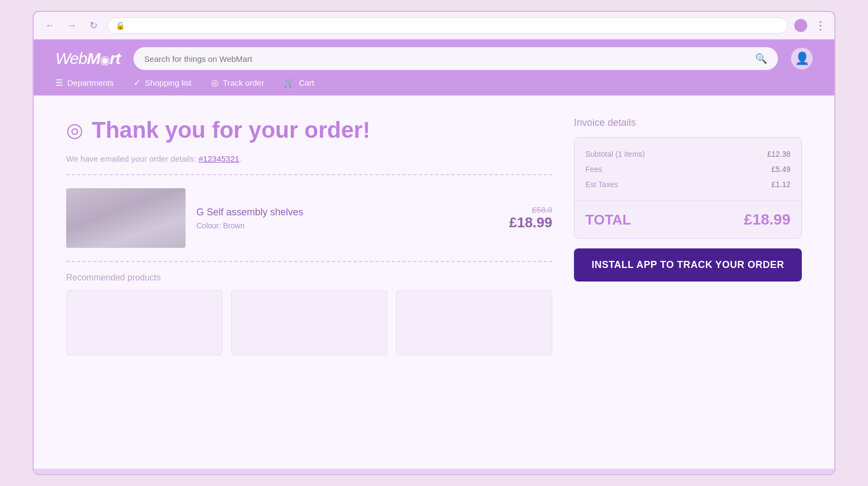  I want to click on forward-button: →, so click(72, 25).